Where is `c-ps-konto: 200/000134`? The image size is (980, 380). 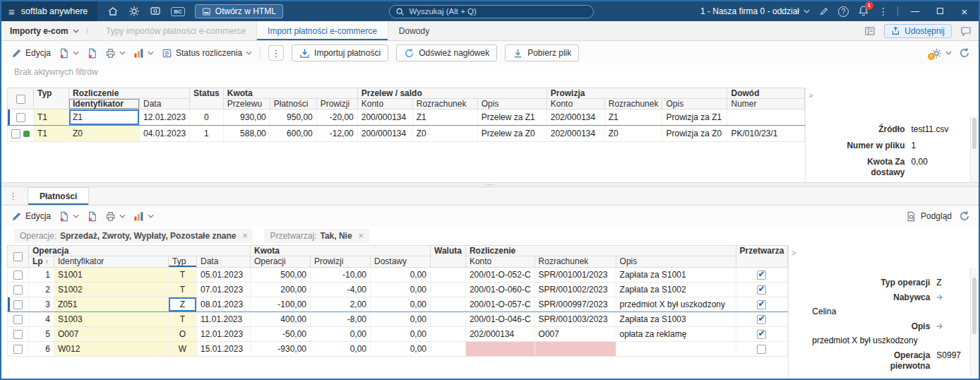
c-ps-konto: 200/000134 is located at coordinates (385, 134).